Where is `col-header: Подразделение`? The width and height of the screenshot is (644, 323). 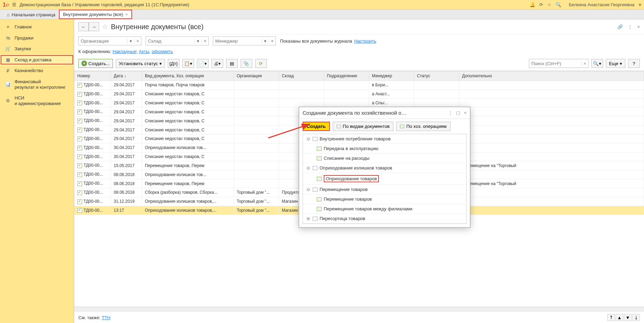
col-header: Подразделение is located at coordinates (347, 76).